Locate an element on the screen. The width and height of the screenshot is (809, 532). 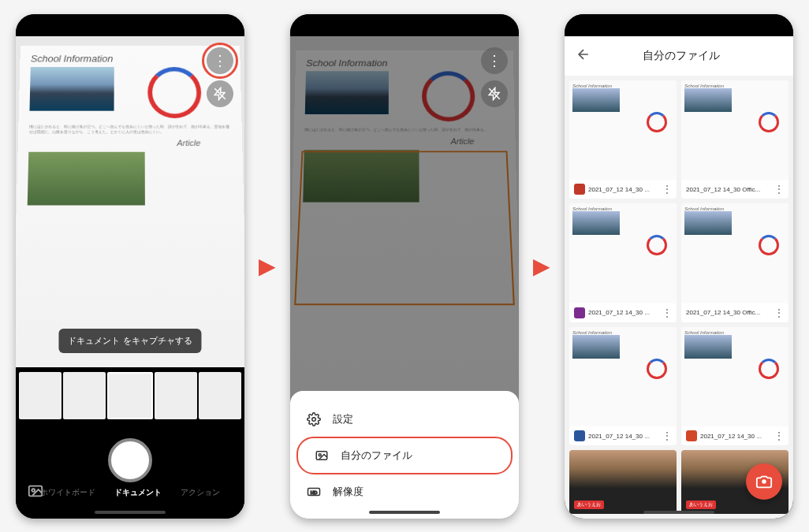
camera-fab-button is located at coordinates (764, 482).